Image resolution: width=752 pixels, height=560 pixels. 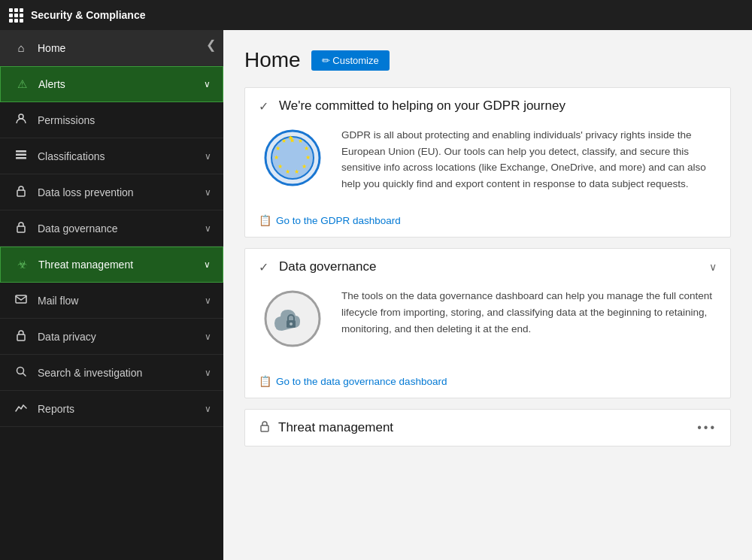 What do you see at coordinates (487, 60) in the screenshot?
I see `page-header: Home ✏ Customize` at bounding box center [487, 60].